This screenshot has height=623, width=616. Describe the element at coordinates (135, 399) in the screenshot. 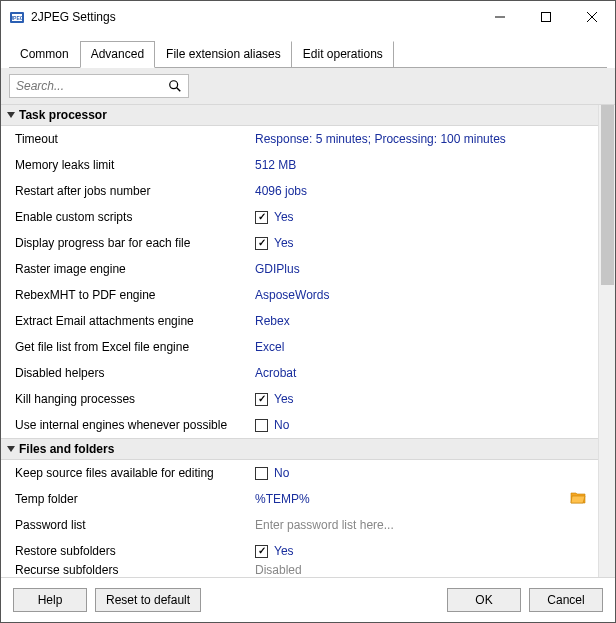

I see `setting-label: Kill hanging processes` at that location.